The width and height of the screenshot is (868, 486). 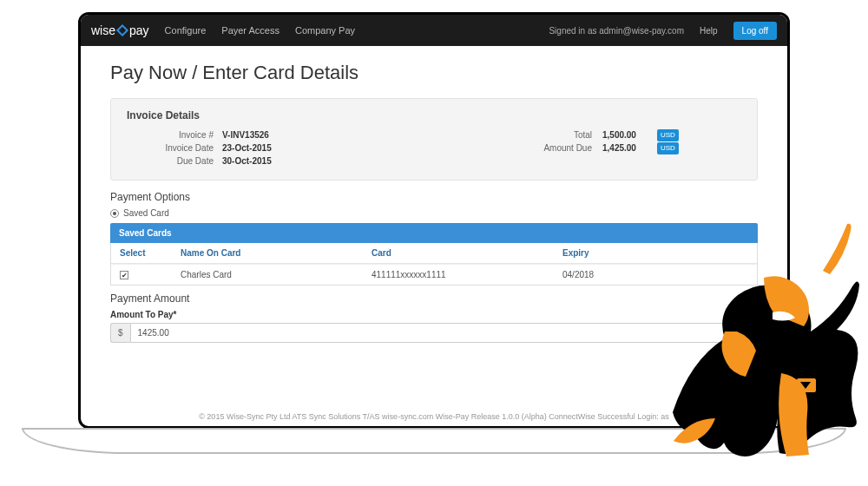 I want to click on due-date-value: 30-Oct-2015, so click(x=247, y=161).